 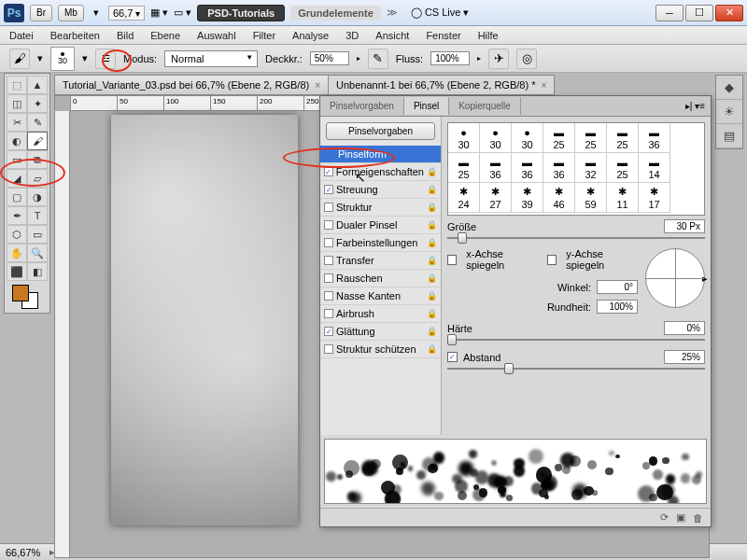 What do you see at coordinates (729, 88) in the screenshot?
I see `swatches-icon: ◆` at bounding box center [729, 88].